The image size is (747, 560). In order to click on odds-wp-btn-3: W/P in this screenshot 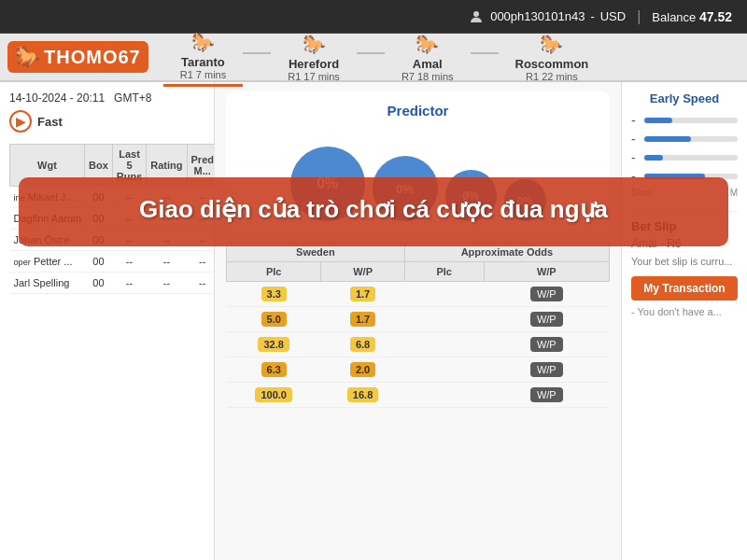, I will do `click(546, 345)`.